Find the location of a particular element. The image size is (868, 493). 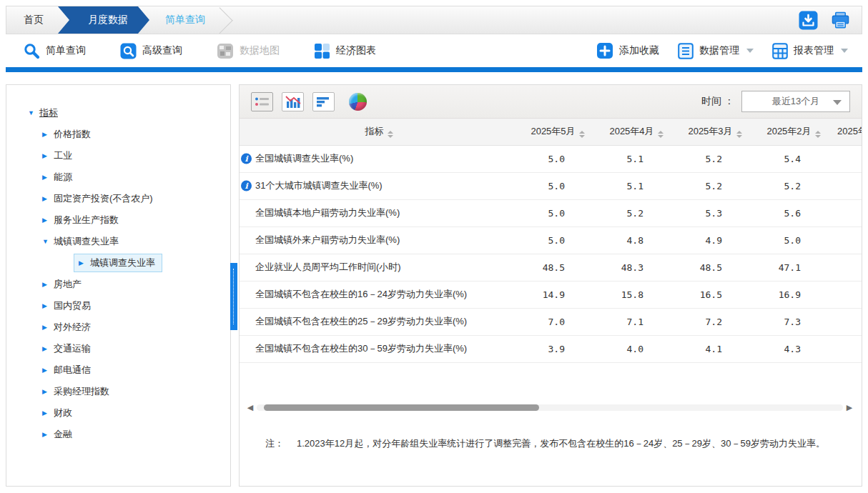

cell-value: 4.1 is located at coordinates (715, 349).